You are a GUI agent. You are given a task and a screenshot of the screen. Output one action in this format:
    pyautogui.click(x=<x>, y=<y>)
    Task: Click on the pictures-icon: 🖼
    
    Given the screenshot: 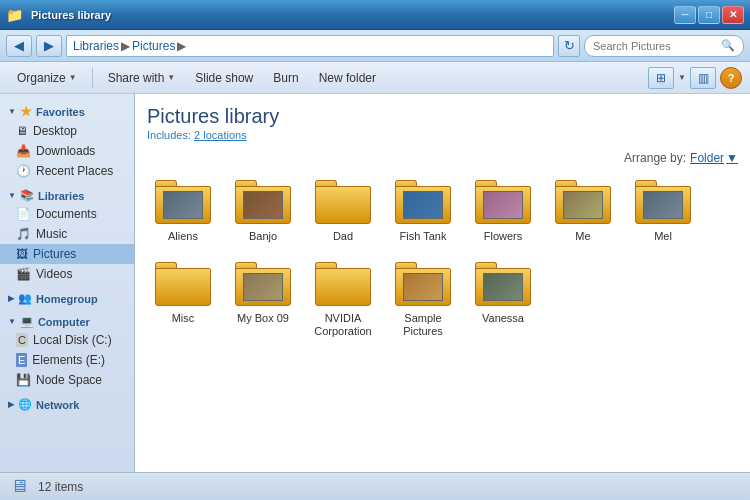 What is the action you would take?
    pyautogui.click(x=22, y=254)
    